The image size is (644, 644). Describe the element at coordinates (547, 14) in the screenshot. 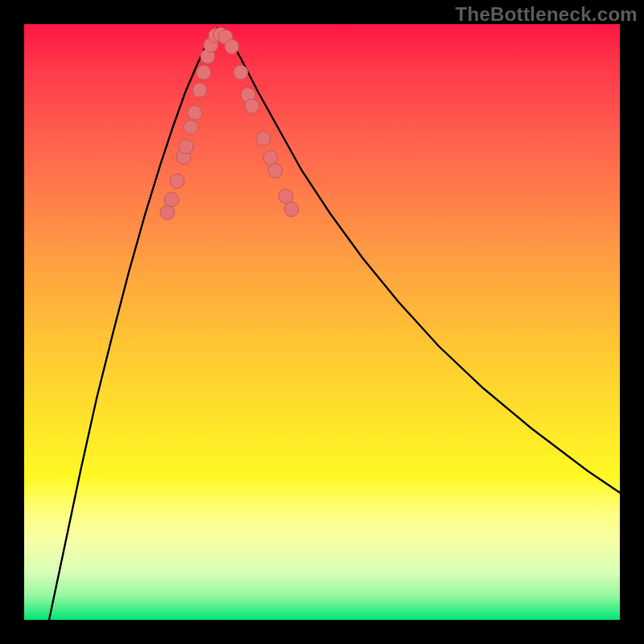

I see `watermark-text: TheBottleneck.com` at that location.